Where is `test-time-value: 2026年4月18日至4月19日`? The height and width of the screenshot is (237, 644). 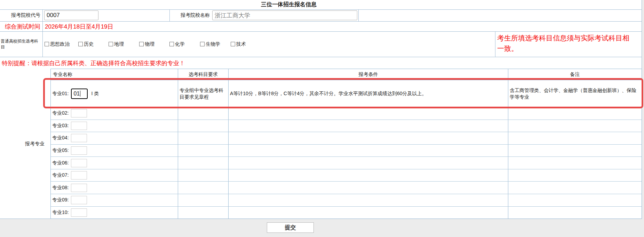 test-time-value: 2026年4月18日至4月19日 is located at coordinates (79, 26).